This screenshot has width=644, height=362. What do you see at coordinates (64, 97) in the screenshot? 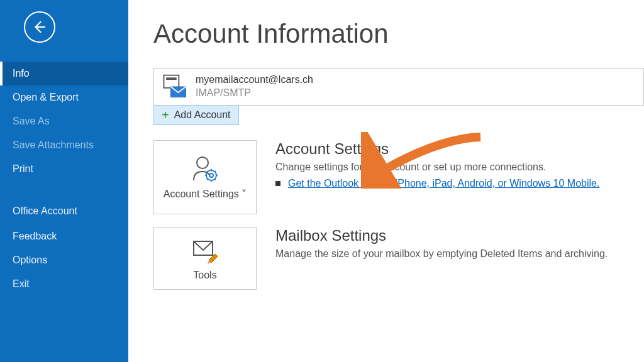
I see `sidebar-item-open-export: Open & Export` at bounding box center [64, 97].